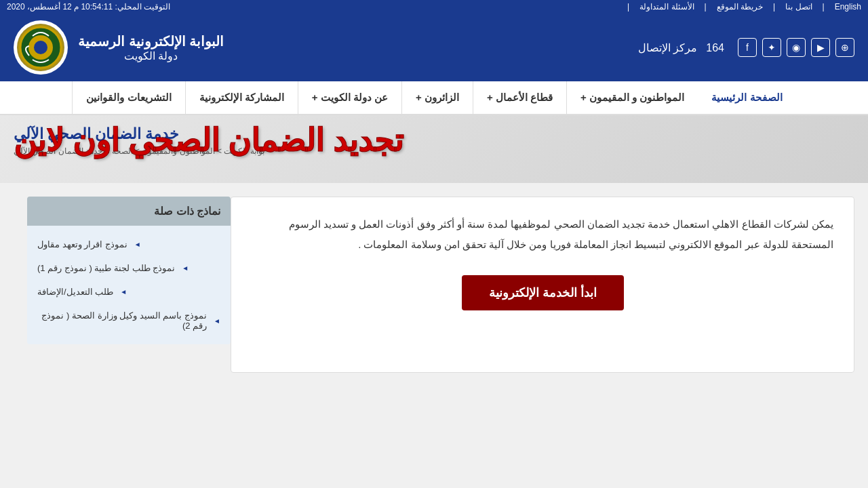 The height and width of the screenshot is (488, 868). I want to click on portal-title-line2: دولة الكويت, so click(151, 56).